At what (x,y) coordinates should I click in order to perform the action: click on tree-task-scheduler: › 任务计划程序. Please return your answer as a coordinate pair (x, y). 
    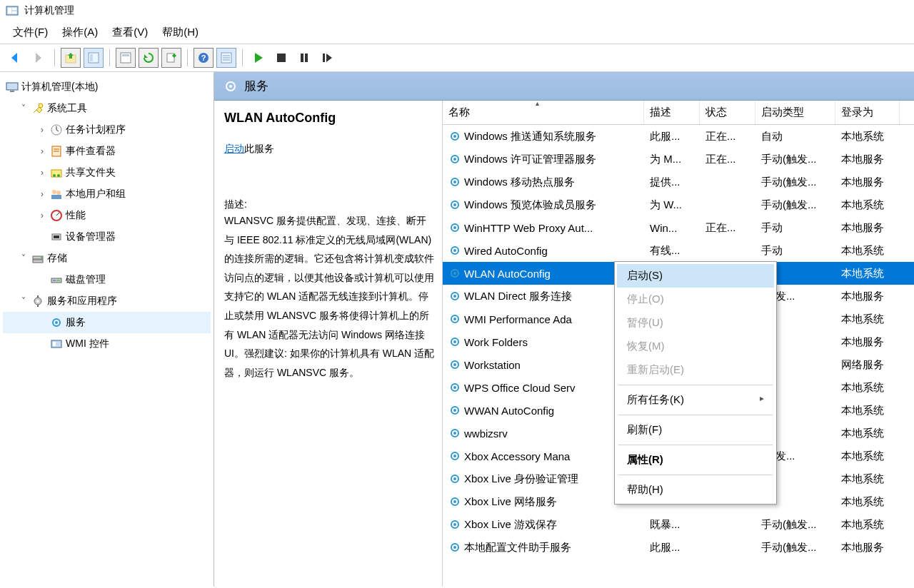
    Looking at the image, I should click on (107, 130).